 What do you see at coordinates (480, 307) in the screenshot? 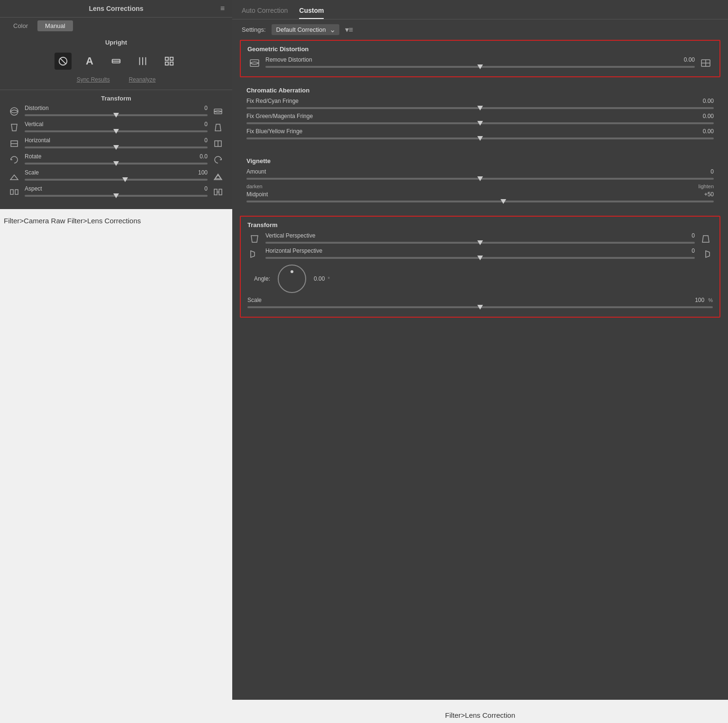
I see `right-scale-track` at bounding box center [480, 307].